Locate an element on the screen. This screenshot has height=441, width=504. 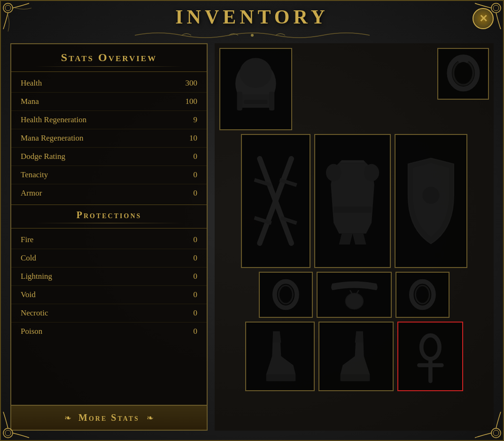
stat-value-void: 0 is located at coordinates (195, 295).